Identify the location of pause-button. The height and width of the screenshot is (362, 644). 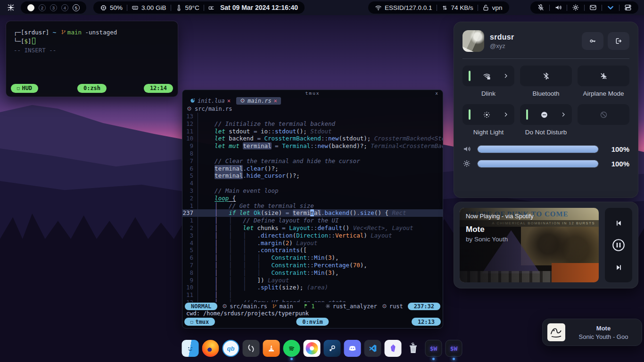
(619, 245).